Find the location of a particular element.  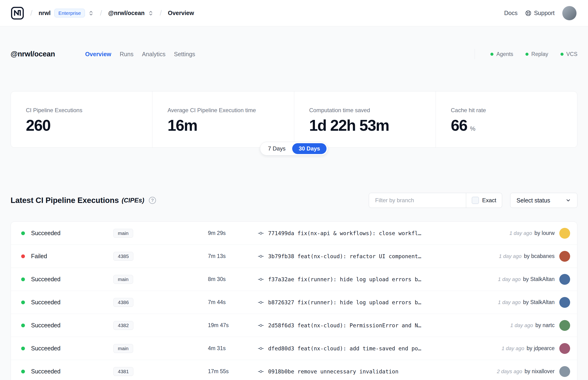

duration: 19m 47s is located at coordinates (233, 325).